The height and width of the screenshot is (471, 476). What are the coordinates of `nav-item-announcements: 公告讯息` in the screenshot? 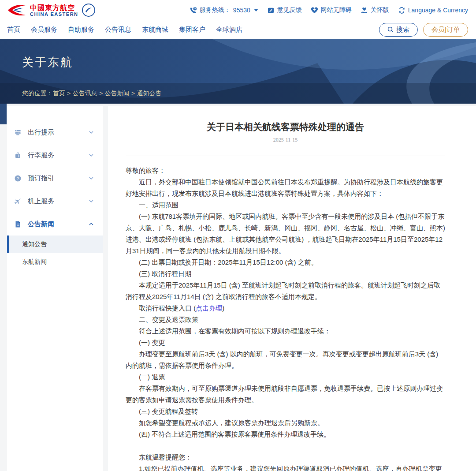 It's located at (118, 30).